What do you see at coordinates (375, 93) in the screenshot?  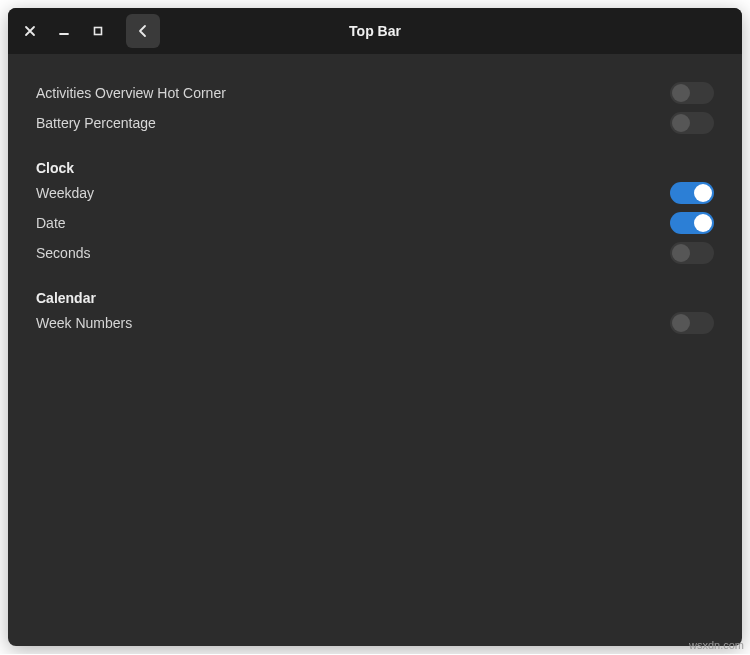 I see `row-activities-hot-corner: Activities Overview Hot Corner` at bounding box center [375, 93].